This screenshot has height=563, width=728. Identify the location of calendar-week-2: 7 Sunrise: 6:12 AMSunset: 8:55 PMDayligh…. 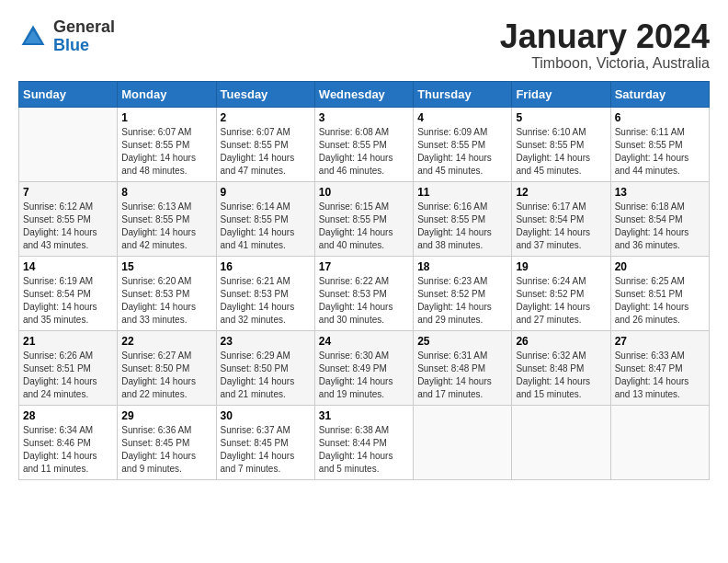
(364, 219).